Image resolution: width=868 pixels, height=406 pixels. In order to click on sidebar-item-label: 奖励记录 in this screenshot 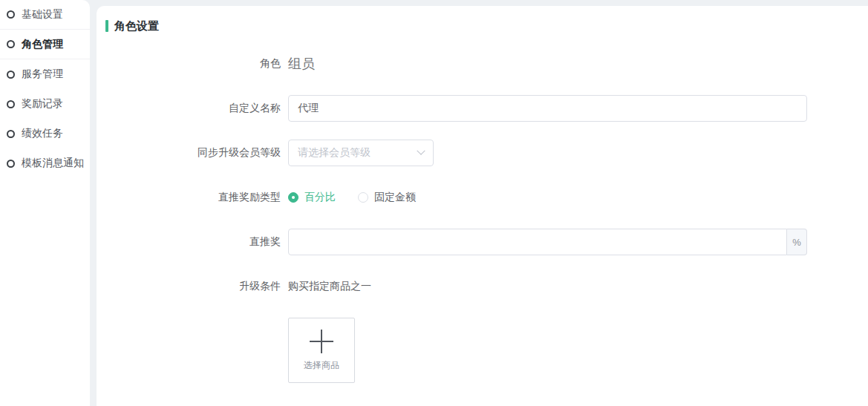, I will do `click(42, 104)`.